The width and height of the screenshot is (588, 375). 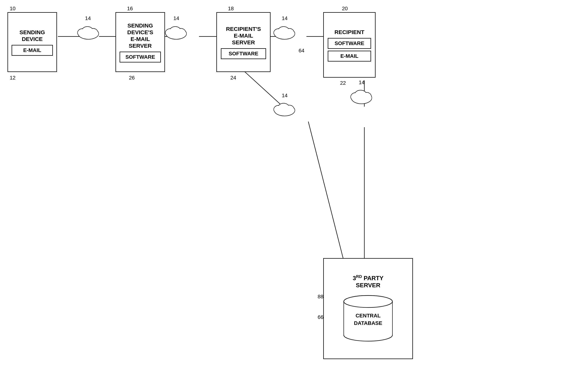 What do you see at coordinates (88, 18) in the screenshot?
I see `ref-14-cloud1: 14` at bounding box center [88, 18].